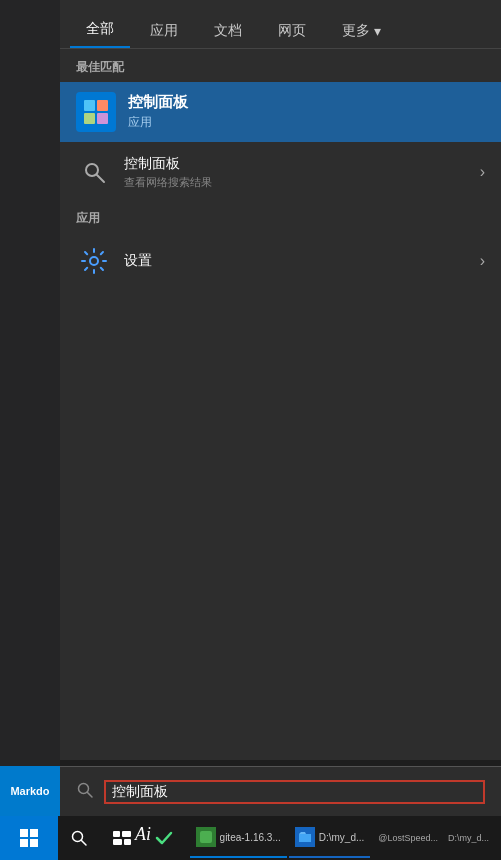  Describe the element at coordinates (85, 792) in the screenshot. I see `search-bar-icon` at that location.